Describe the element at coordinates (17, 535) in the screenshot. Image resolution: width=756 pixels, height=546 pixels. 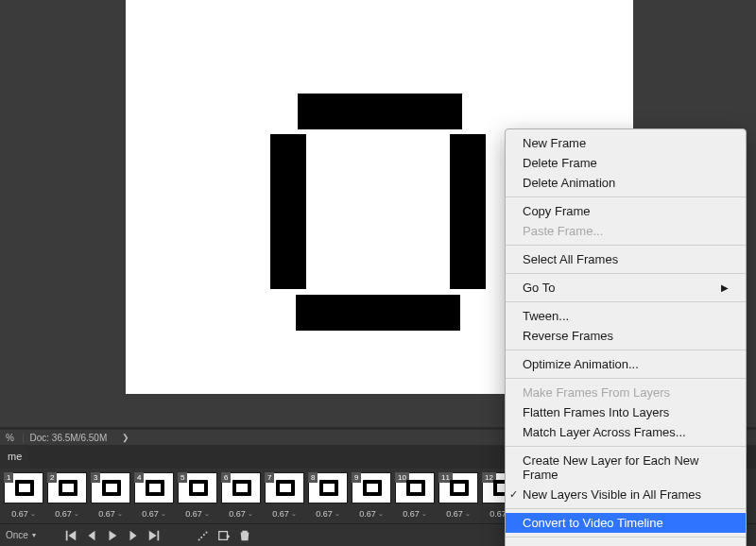
I see `loop-mode-label: Once` at that location.